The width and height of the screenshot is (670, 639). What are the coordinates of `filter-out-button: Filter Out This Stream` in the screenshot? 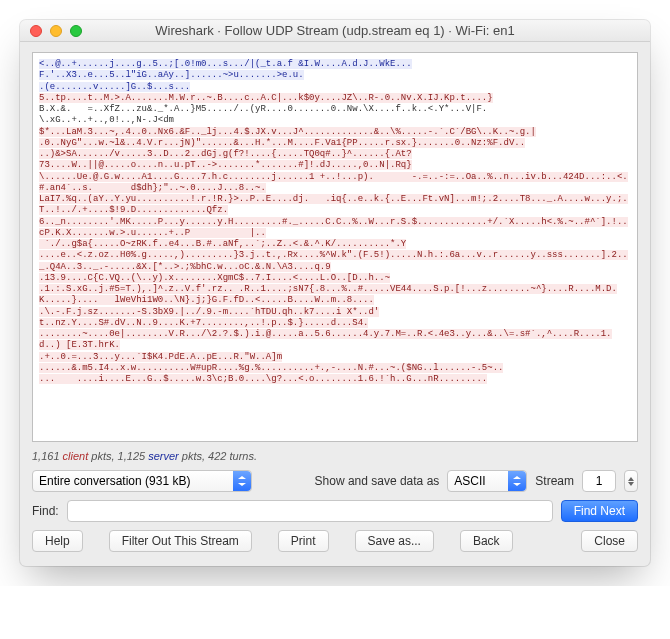 It's located at (180, 541).